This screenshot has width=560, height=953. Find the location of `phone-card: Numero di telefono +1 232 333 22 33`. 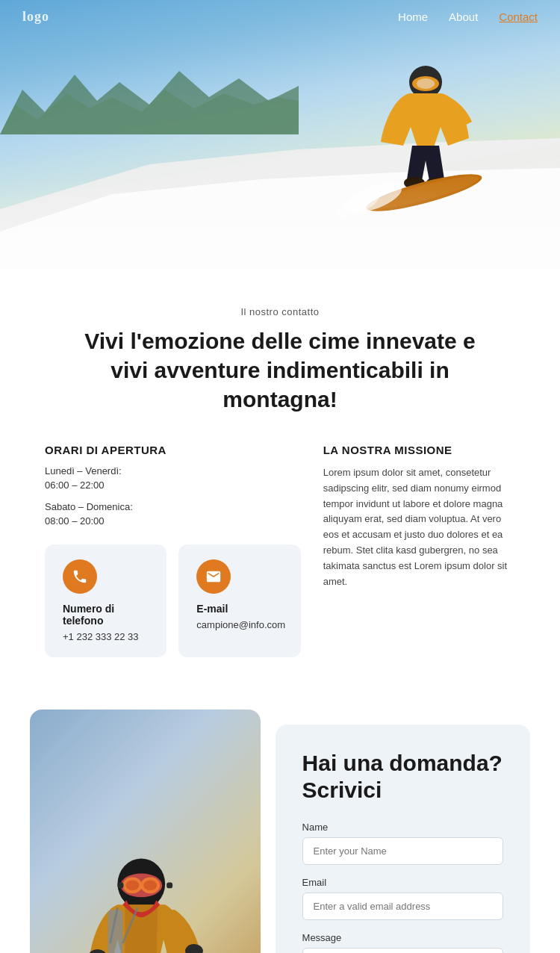

phone-card: Numero di telefono +1 232 333 22 33 is located at coordinates (106, 600).